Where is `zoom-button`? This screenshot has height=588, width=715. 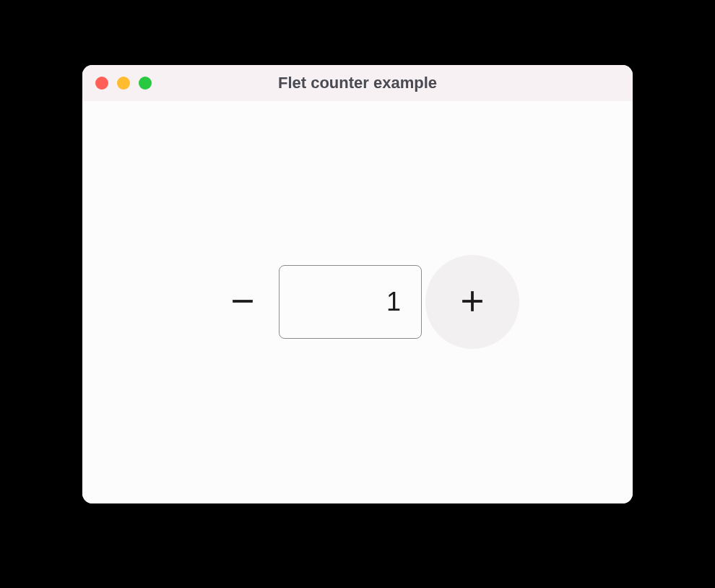 zoom-button is located at coordinates (145, 83).